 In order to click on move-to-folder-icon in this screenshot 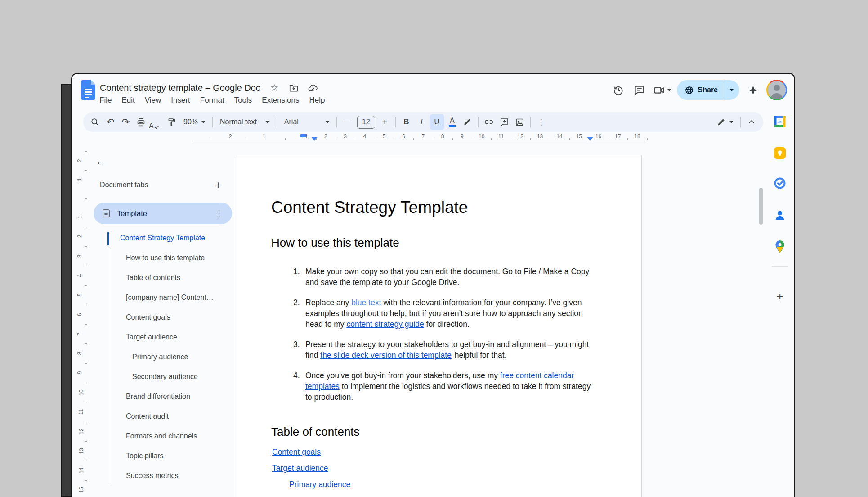, I will do `click(294, 88)`.